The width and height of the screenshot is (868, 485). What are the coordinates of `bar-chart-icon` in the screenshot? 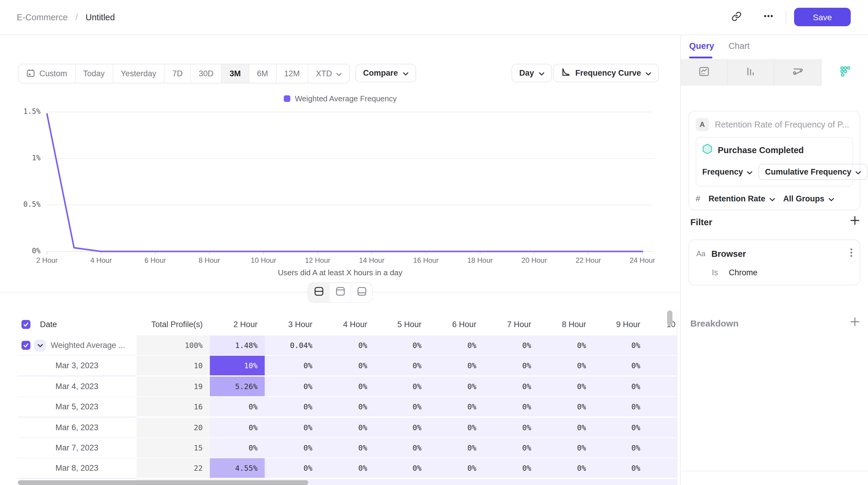 It's located at (751, 72).